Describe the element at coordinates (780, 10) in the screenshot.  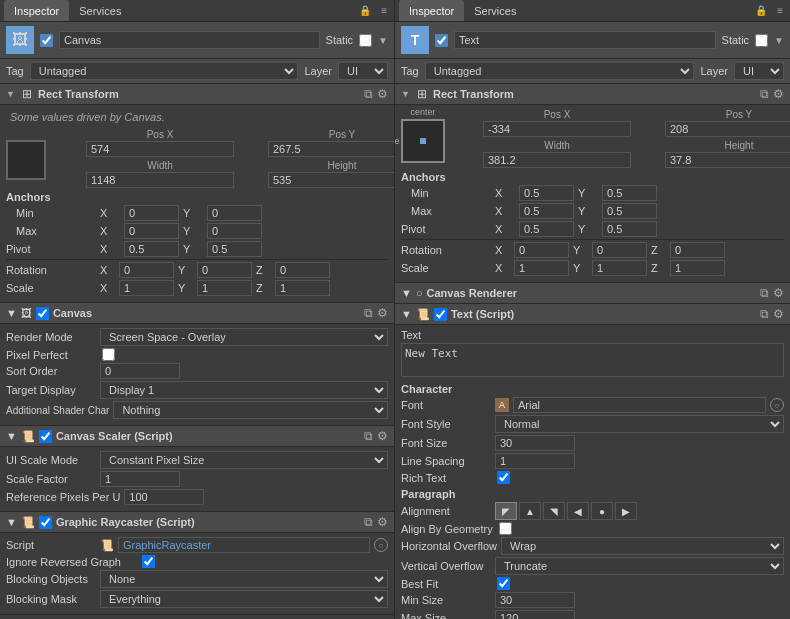
I see `right-menu-icon: ≡` at that location.